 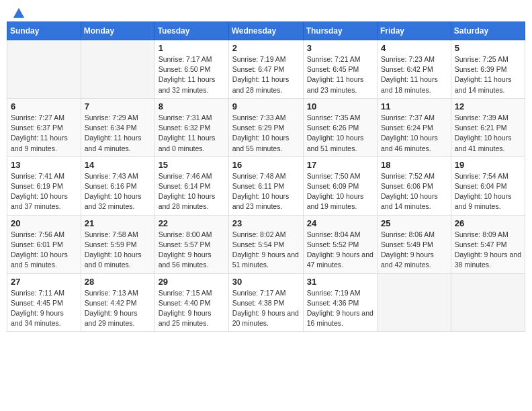 What do you see at coordinates (118, 185) in the screenshot?
I see `calendar-cell: 14Sunrise: 7:43 AM Sunset: 6:16 PM Dayli…` at bounding box center [118, 185].